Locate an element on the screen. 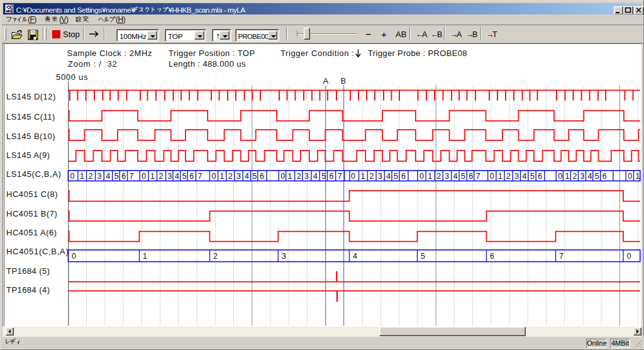  svg-text: Trigger Condition : is located at coordinates (317, 53).